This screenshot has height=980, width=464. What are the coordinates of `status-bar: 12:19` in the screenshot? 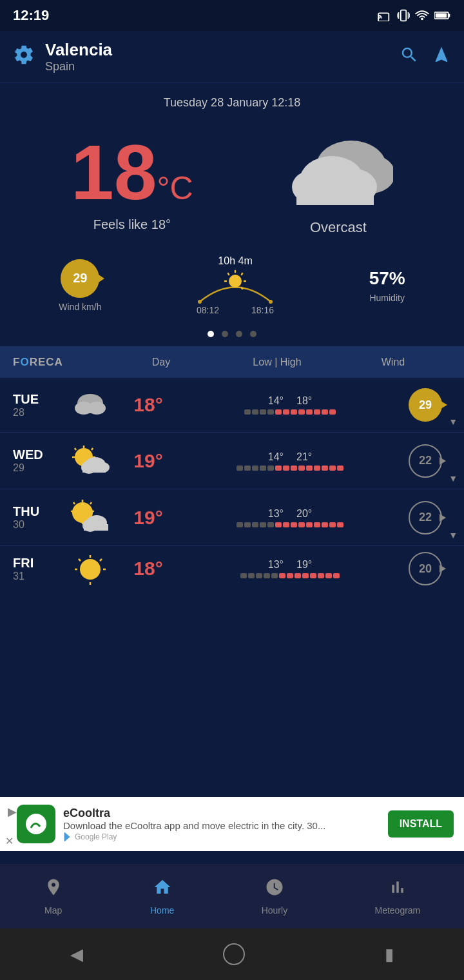 It's located at (232, 15).